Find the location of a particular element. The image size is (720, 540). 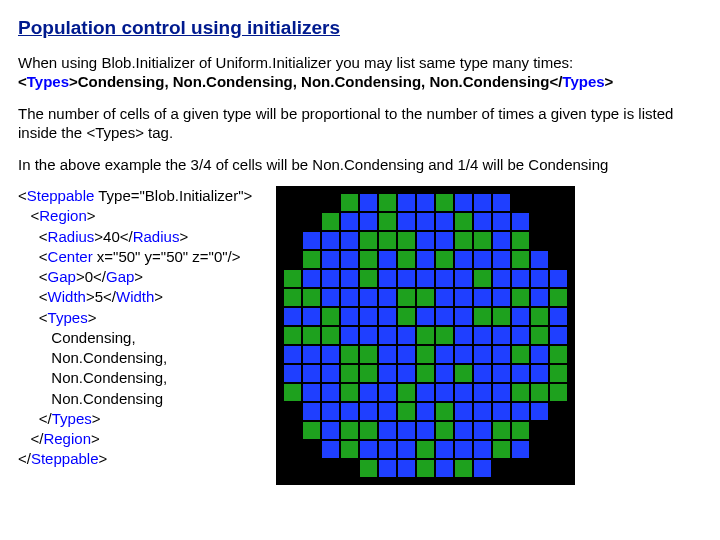

intro-line1: When using Blob.Initializer of Uniform.I… is located at coordinates (296, 62).